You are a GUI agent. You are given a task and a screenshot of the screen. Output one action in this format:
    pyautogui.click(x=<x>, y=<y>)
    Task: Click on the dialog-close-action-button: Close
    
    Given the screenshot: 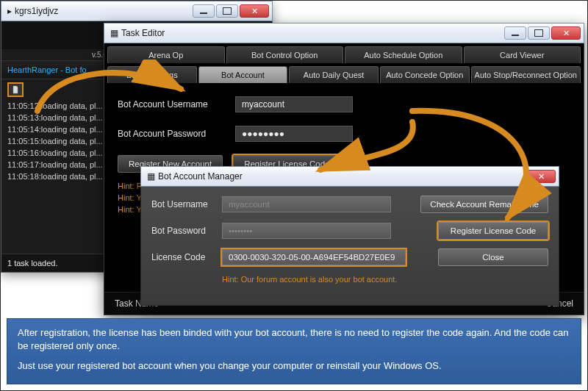 What is the action you would take?
    pyautogui.click(x=493, y=257)
    